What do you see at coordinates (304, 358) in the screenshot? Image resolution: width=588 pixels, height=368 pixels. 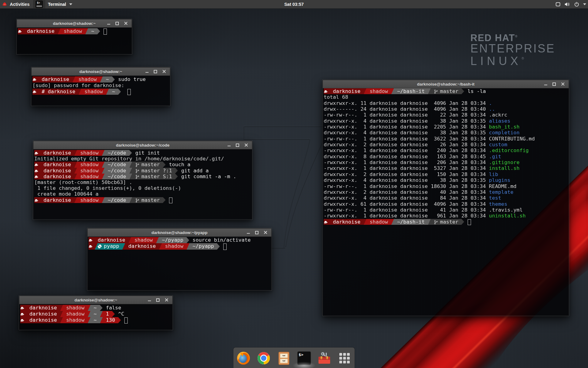 I see `dock-terminal: $>` at bounding box center [304, 358].